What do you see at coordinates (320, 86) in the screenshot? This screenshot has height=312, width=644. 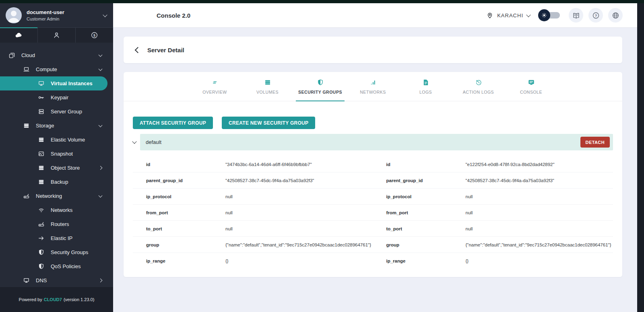 I see `tab-security-groups: SECURITY GROUPS` at bounding box center [320, 86].